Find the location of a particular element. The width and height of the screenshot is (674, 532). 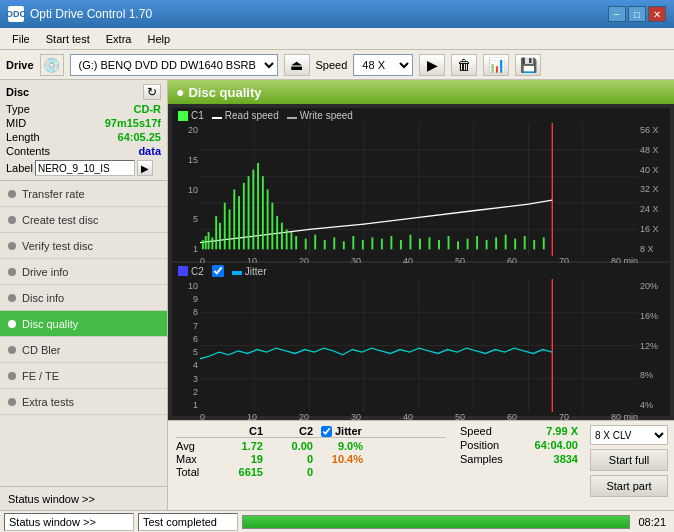

max-c1-value: 19 is located at coordinates (246, 459).